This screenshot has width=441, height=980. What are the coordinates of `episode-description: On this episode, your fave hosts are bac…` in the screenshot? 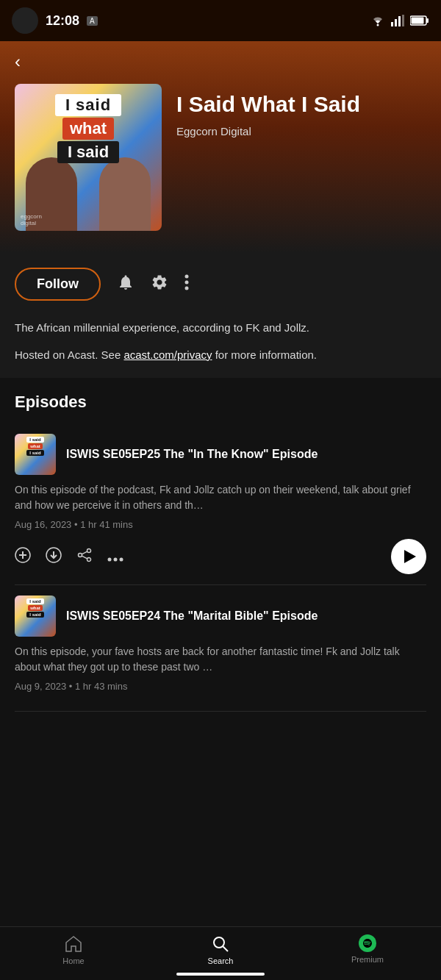 It's located at (220, 659).